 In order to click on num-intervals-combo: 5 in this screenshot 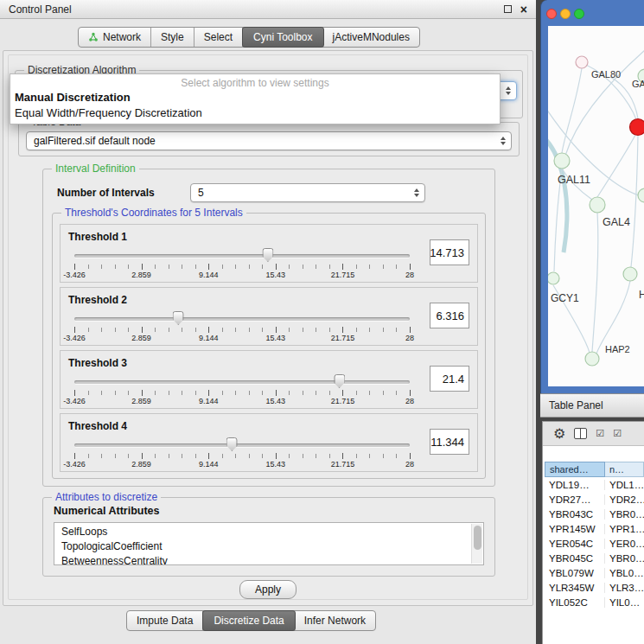, I will do `click(308, 193)`.